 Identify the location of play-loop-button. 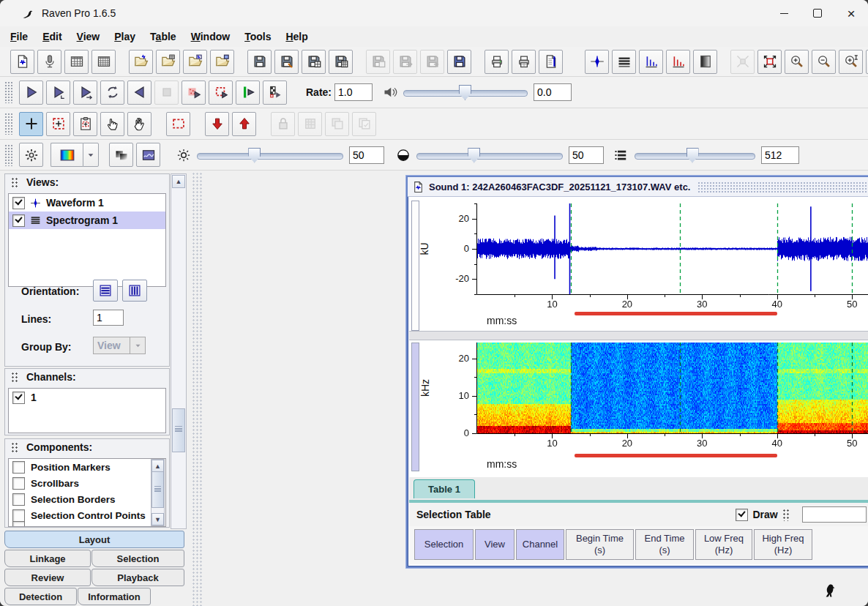
(113, 92).